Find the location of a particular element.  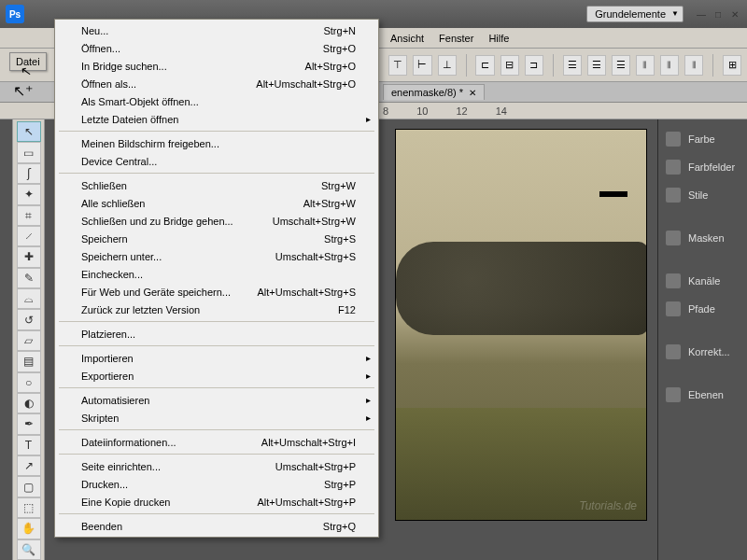

history-tool: ↺ is located at coordinates (29, 319).